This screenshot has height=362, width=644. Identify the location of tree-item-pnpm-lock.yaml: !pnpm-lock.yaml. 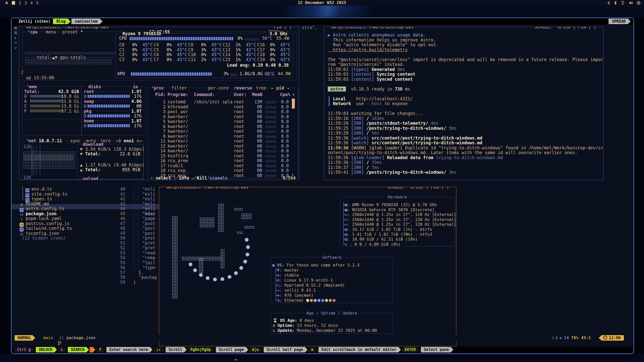
(41, 219).